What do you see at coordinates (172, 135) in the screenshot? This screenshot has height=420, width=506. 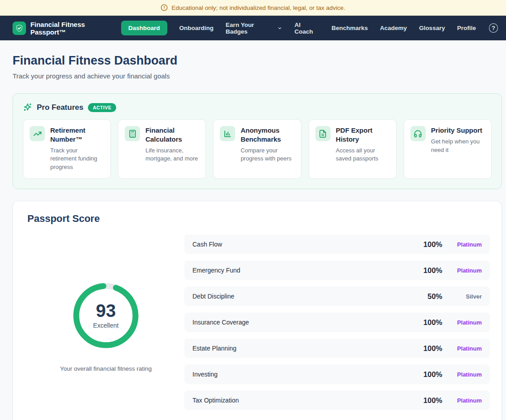 I see `pro-card-title: Financial Calculators` at bounding box center [172, 135].